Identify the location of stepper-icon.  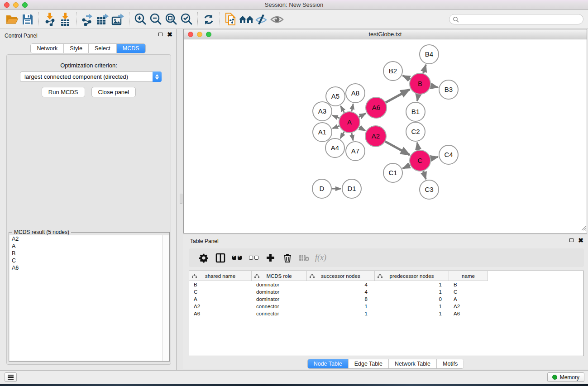
(157, 77).